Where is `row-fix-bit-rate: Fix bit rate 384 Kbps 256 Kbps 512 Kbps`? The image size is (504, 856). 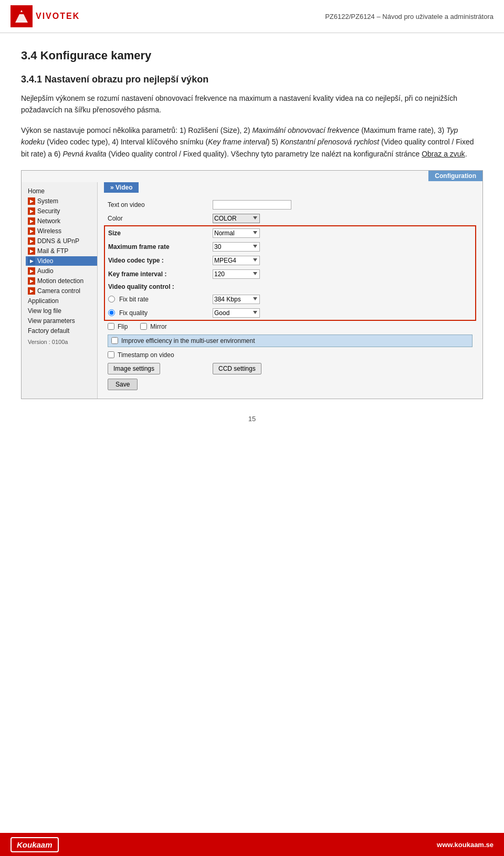 row-fix-bit-rate: Fix bit rate 384 Kbps 256 Kbps 512 Kbps is located at coordinates (290, 299).